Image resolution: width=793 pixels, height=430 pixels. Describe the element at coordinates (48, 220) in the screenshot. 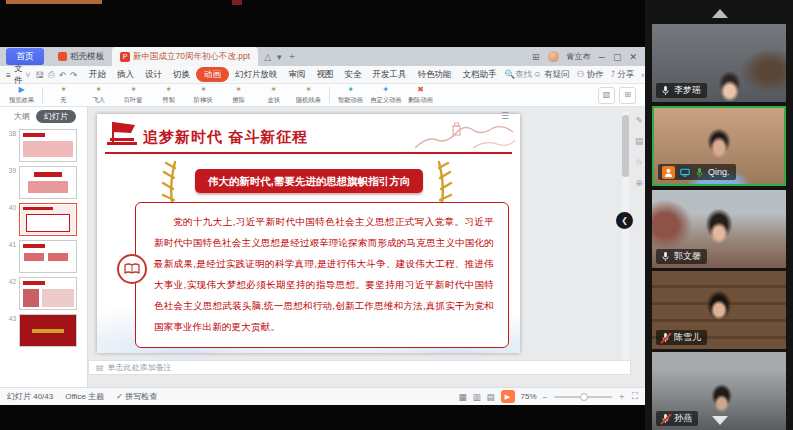

I see `slide-thumbnail-40-selected` at that location.